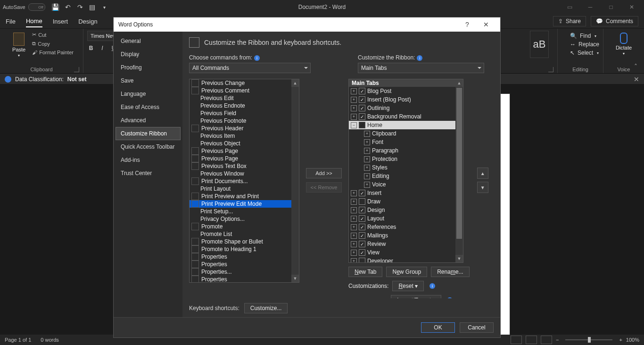 Image resolution: width=644 pixels, height=345 pixels. Describe the element at coordinates (53, 52) in the screenshot. I see `format-painter-button: 🖌Format Painter` at that location.